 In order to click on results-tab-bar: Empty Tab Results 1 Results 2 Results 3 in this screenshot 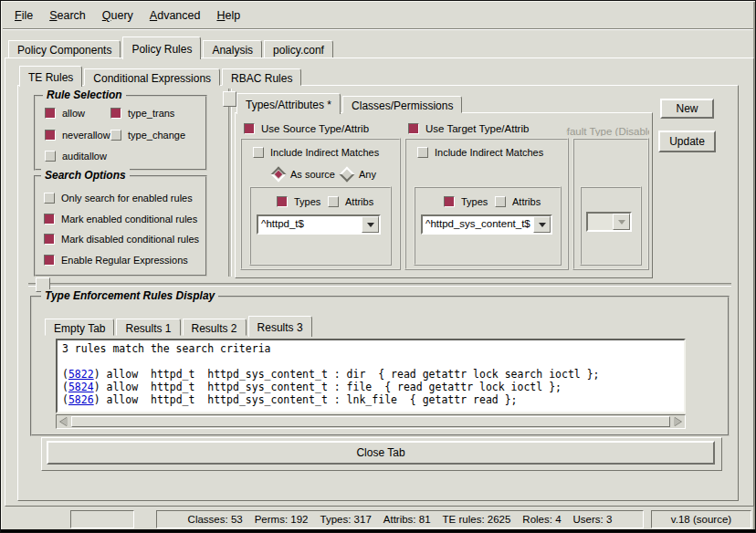, I will do `click(179, 325)`.